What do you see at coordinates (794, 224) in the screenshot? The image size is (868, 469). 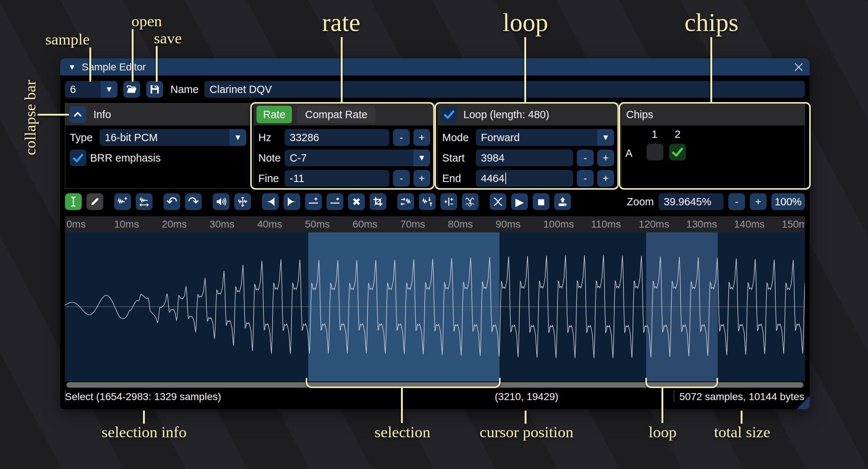 I see `timeline-label: 150ms` at bounding box center [794, 224].